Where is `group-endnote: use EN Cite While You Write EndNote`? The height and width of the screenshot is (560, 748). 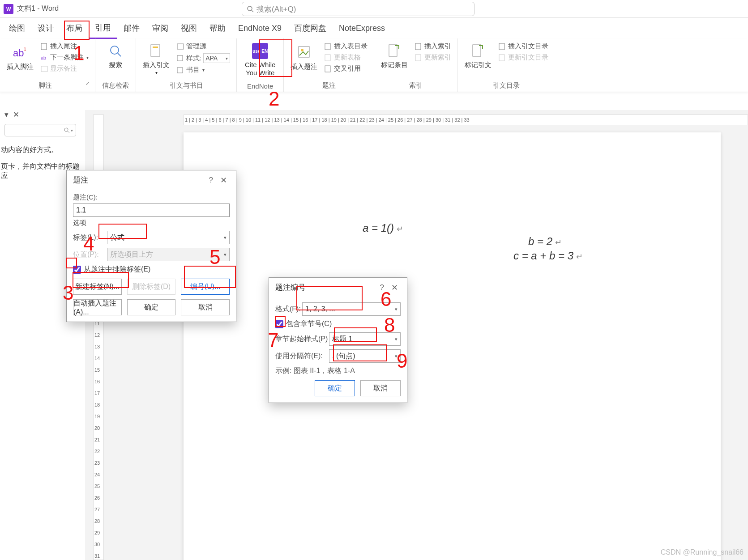
group-endnote: use EN Cite While You Write EndNote is located at coordinates (261, 65).